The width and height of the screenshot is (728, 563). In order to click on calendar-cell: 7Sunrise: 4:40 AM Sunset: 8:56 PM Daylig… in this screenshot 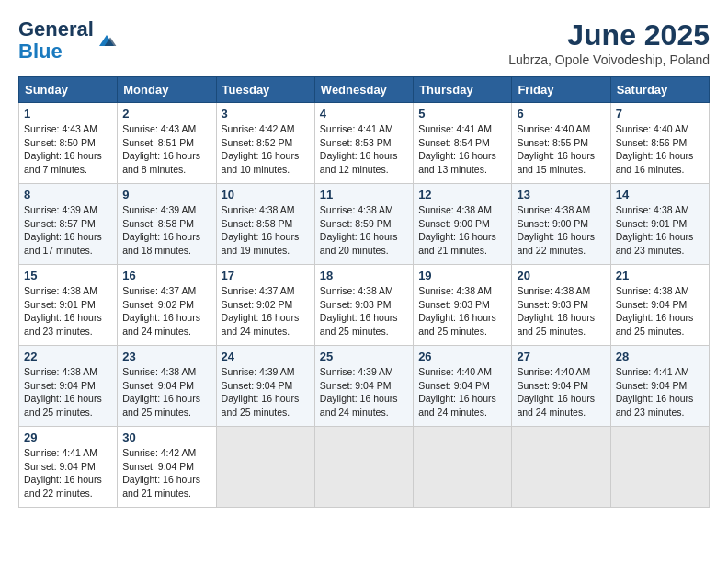, I will do `click(660, 144)`.